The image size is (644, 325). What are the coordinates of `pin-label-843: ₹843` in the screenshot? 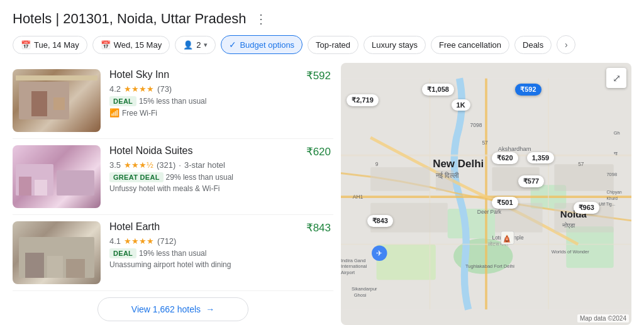 It's located at (380, 221).